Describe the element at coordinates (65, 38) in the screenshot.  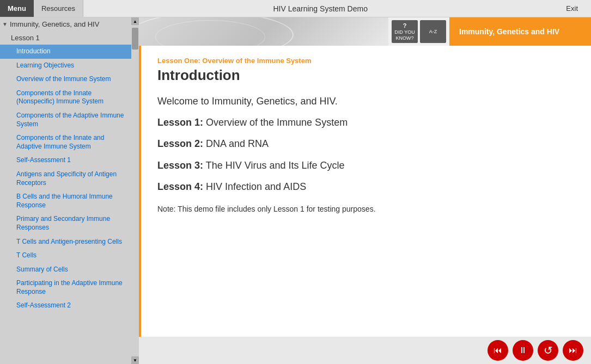
I see `lesson-1-label: Lesson 1` at that location.